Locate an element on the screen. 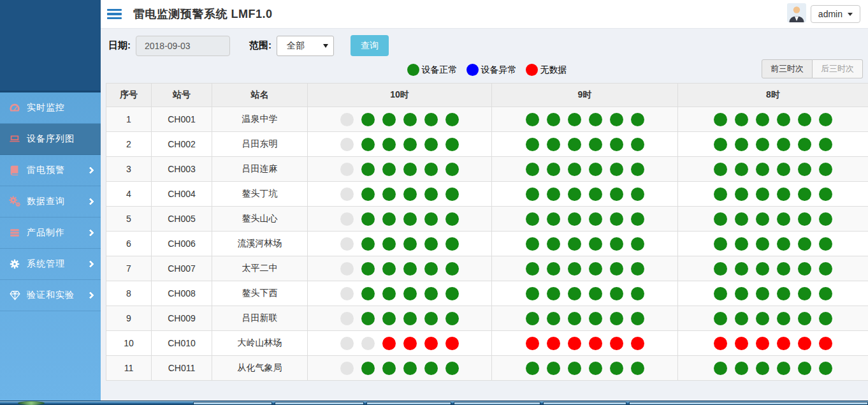  legend-dot is located at coordinates (413, 70).